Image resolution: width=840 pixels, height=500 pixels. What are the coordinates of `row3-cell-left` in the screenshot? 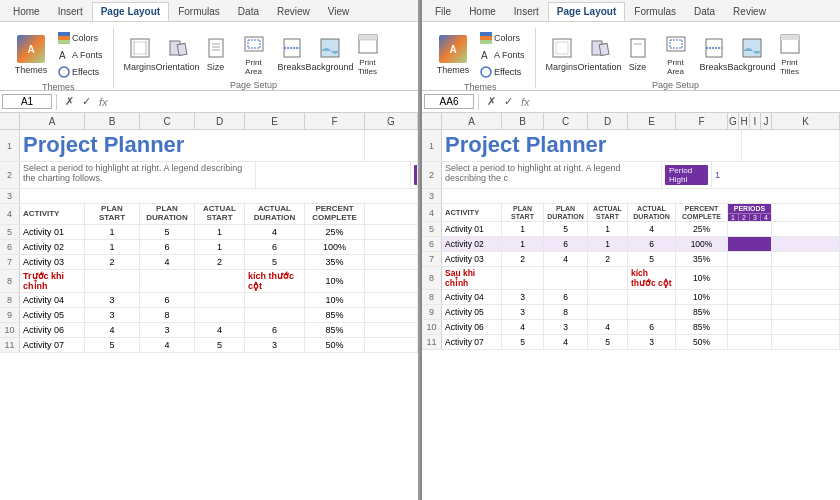 It's located at (219, 196).